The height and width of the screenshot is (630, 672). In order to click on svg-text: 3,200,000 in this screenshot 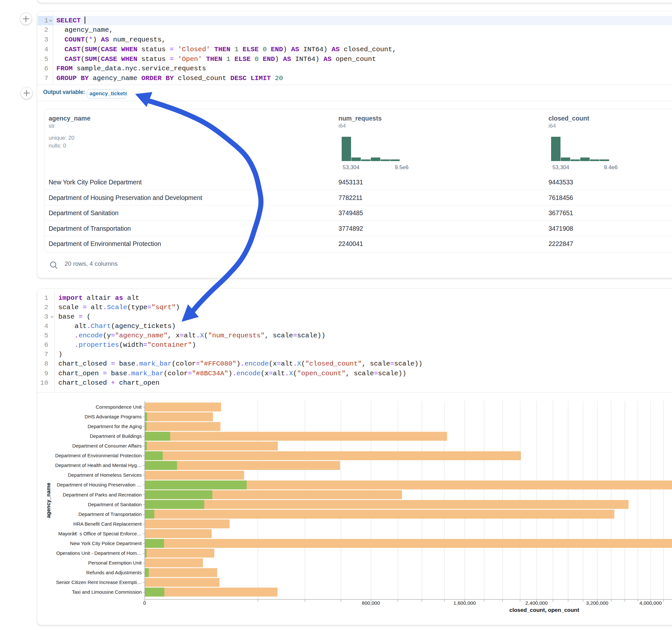, I will do `click(597, 603)`.